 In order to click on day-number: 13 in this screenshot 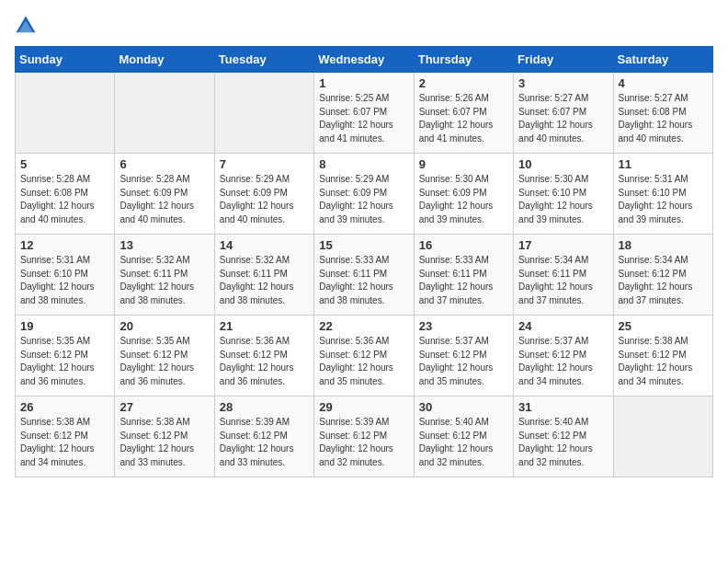, I will do `click(164, 245)`.